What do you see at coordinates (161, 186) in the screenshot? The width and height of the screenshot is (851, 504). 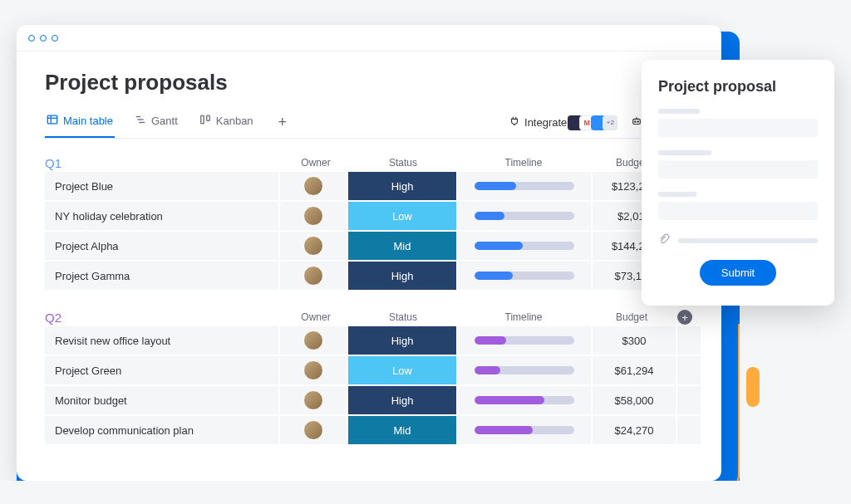 I see `task-name-cell: Project Blue` at bounding box center [161, 186].